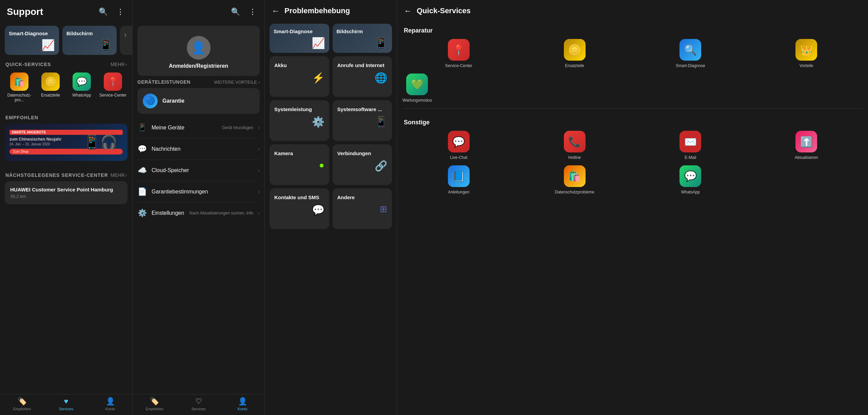 This screenshot has width=868, height=415. Describe the element at coordinates (633, 56) in the screenshot. I see `reparatur-grid: 📍 Service-Center 🪙 Ersatzteile 🔍 Smart-D…` at that location.